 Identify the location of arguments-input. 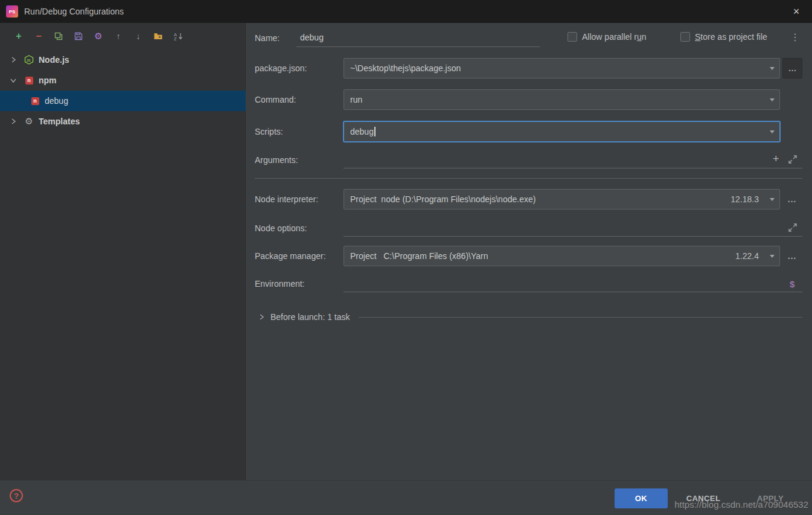
(573, 159).